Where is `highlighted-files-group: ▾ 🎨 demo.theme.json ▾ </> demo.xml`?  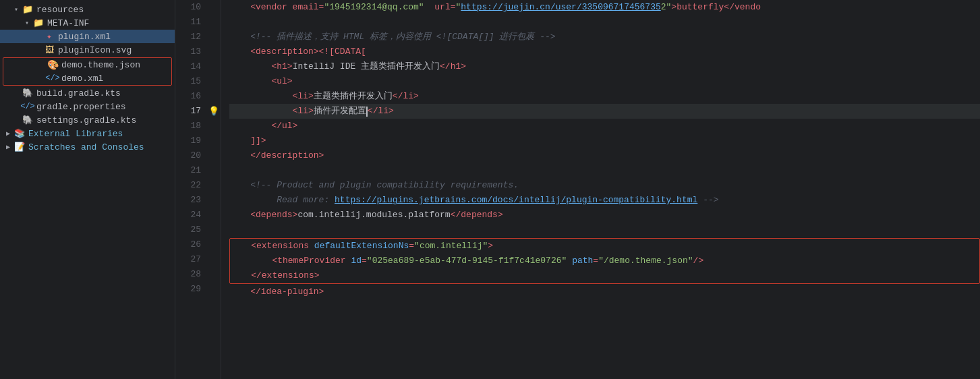
highlighted-files-group: ▾ 🎨 demo.theme.json ▾ </> demo.xml is located at coordinates (88, 71).